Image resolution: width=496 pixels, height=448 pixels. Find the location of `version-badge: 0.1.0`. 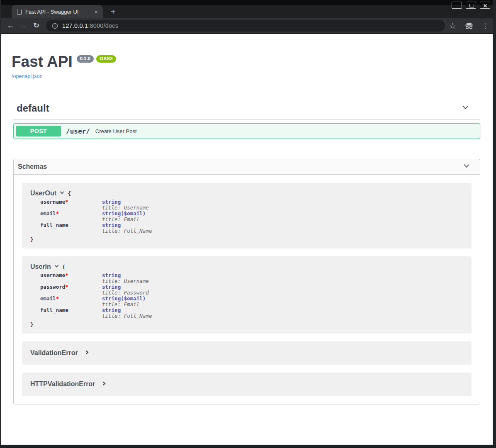

version-badge: 0.1.0 is located at coordinates (85, 59).